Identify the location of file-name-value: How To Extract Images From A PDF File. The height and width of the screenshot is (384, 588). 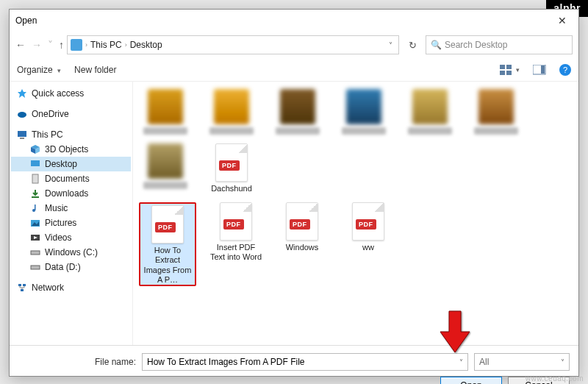
(226, 362).